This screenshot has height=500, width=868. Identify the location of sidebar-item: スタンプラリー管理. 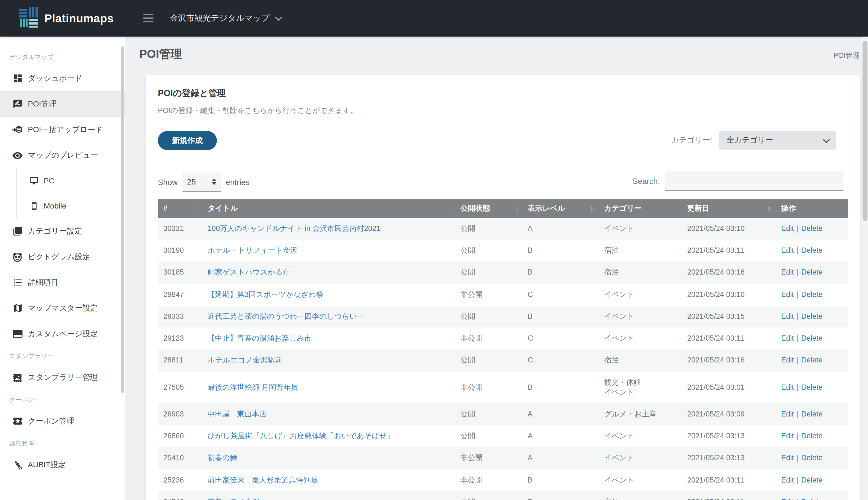
(63, 378).